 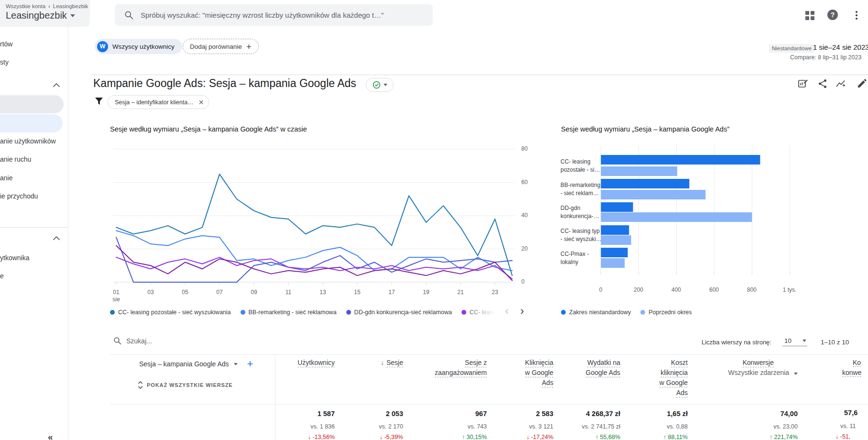 I want to click on report-status-dropdown, so click(x=380, y=85).